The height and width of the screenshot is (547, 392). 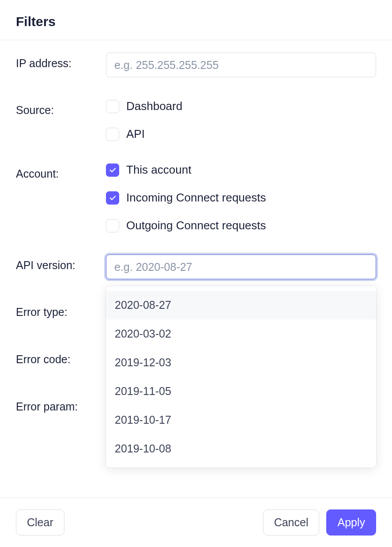 I want to click on api-version-label: API version:, so click(x=61, y=263).